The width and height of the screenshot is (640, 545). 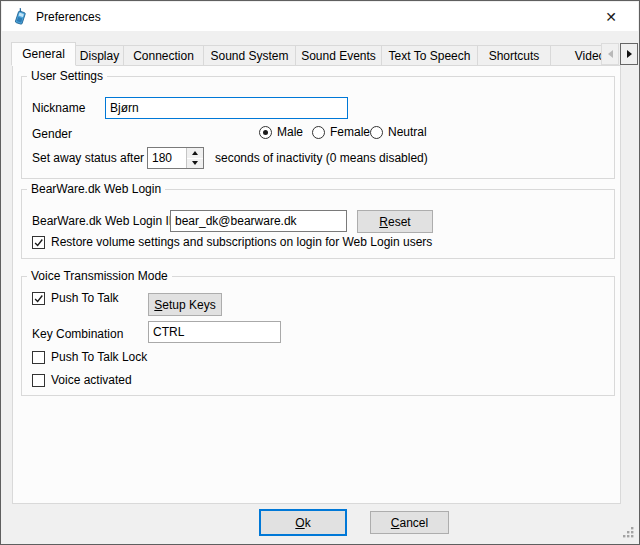 I want to click on group-web-login: BearWare.dk Web Login BearWare.dk Web Lo…, so click(x=318, y=224).